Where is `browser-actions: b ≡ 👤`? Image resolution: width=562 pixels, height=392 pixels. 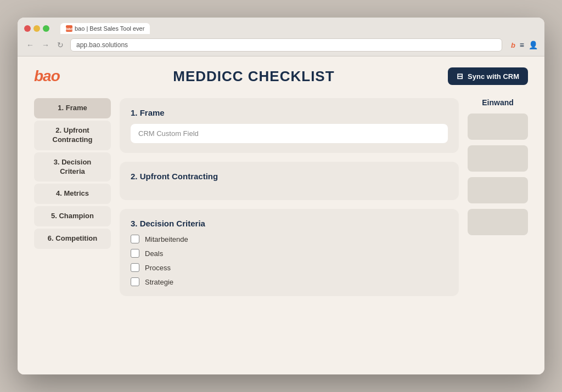
browser-actions: b ≡ 👤 is located at coordinates (525, 45).